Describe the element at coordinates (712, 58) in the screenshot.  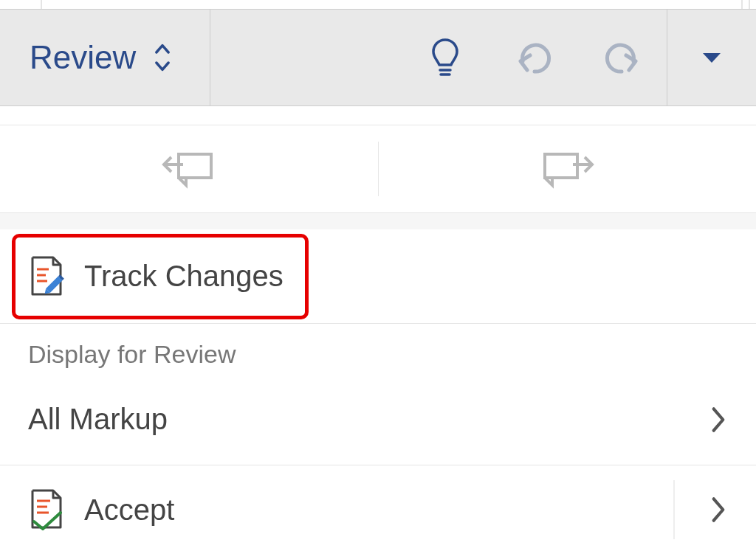
I see `more-dropdown-button` at that location.